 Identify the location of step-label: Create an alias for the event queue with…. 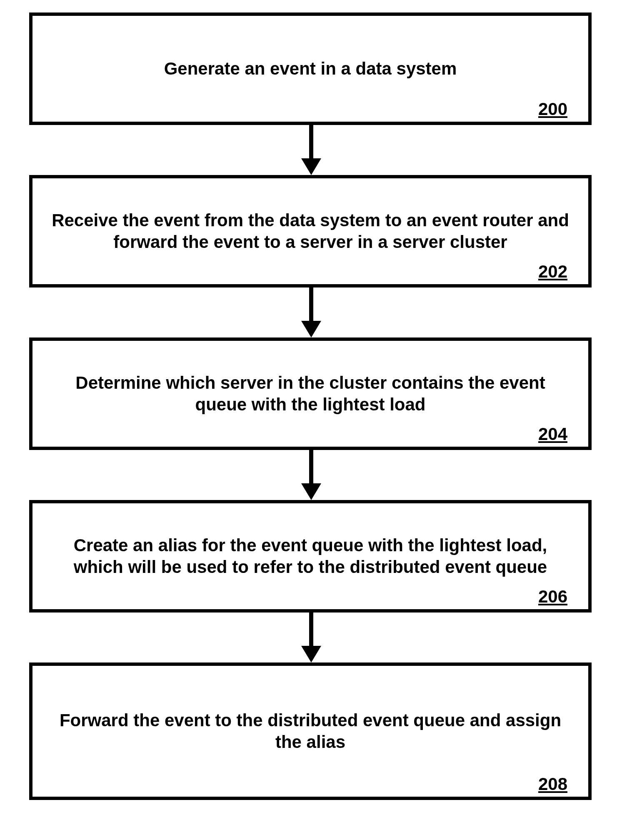
(310, 557).